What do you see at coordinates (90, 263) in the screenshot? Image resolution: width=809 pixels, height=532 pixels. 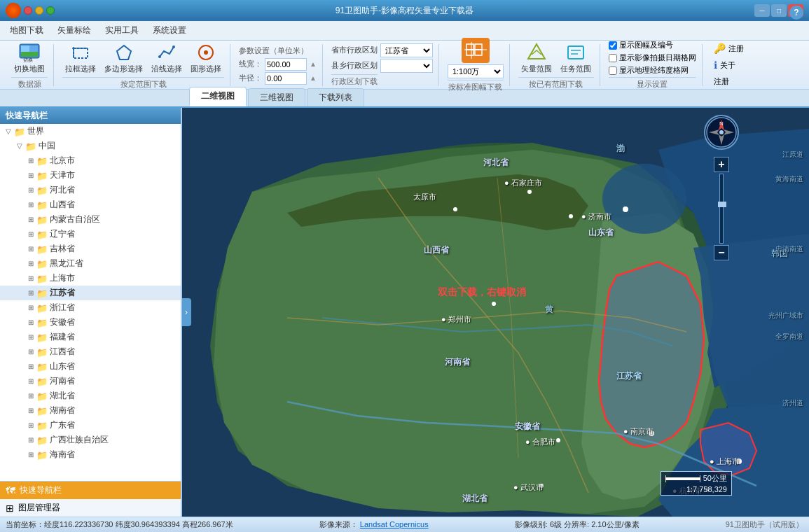 I see `tree-item-heilong: ⊞📁黑龙江省` at bounding box center [90, 263].